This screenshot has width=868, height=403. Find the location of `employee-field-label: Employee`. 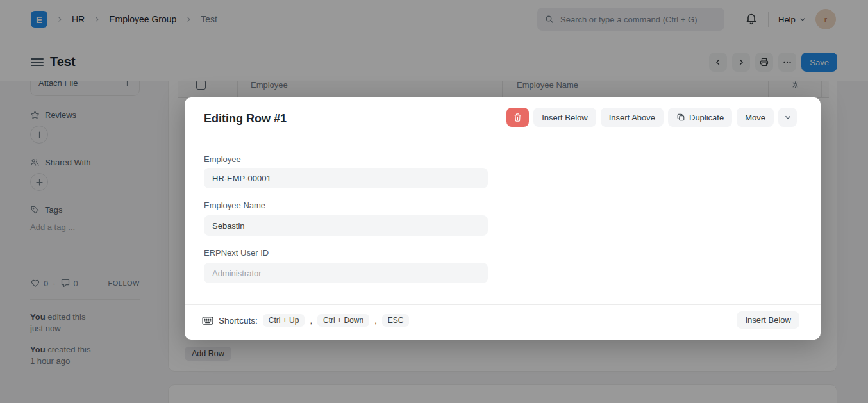

employee-field-label: Employee is located at coordinates (222, 159).